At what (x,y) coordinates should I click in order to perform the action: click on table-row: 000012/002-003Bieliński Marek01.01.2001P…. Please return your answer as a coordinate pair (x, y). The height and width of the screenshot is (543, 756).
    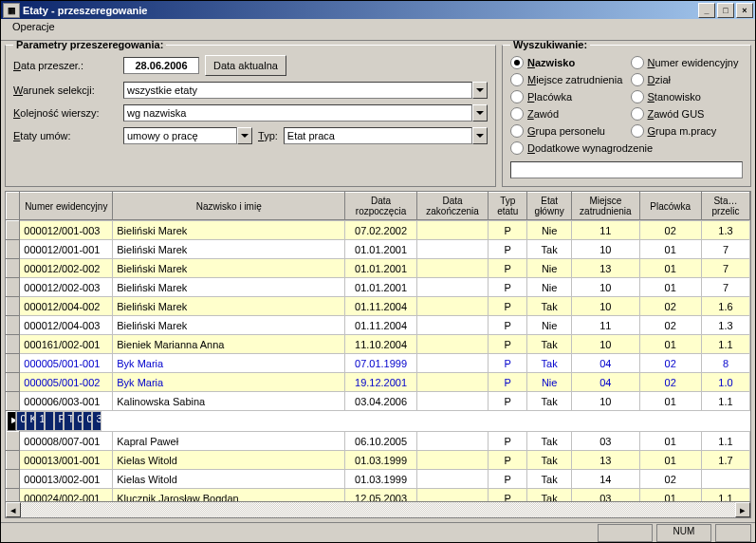
    Looking at the image, I should click on (378, 288).